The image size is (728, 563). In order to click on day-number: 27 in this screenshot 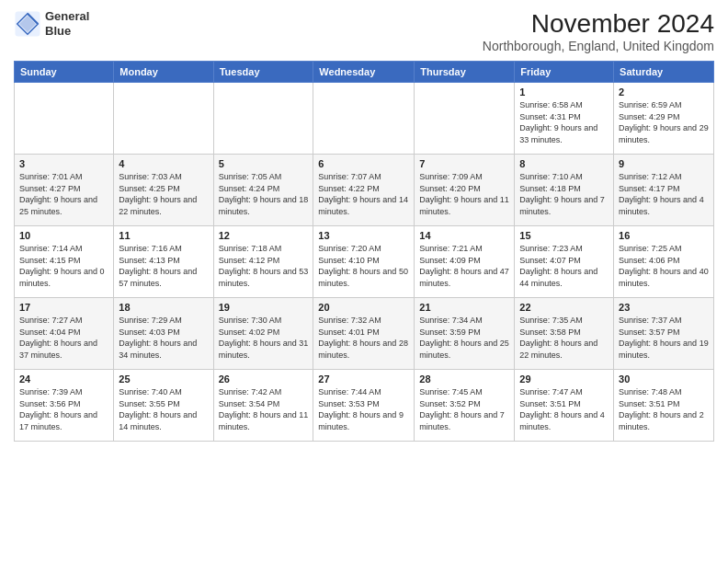, I will do `click(364, 379)`.